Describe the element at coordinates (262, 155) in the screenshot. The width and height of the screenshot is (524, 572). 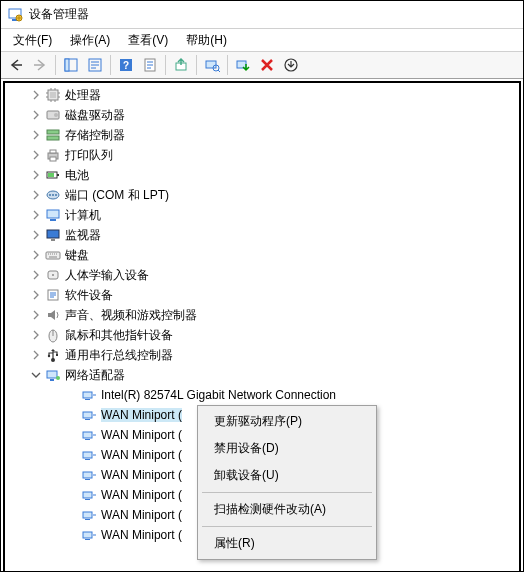
I see `tree-category: 打印队列` at that location.